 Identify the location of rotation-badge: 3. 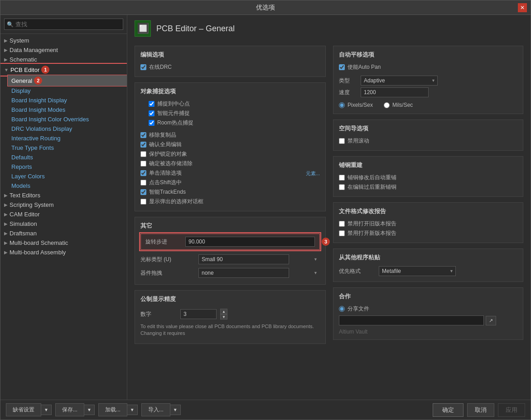
(326, 242).